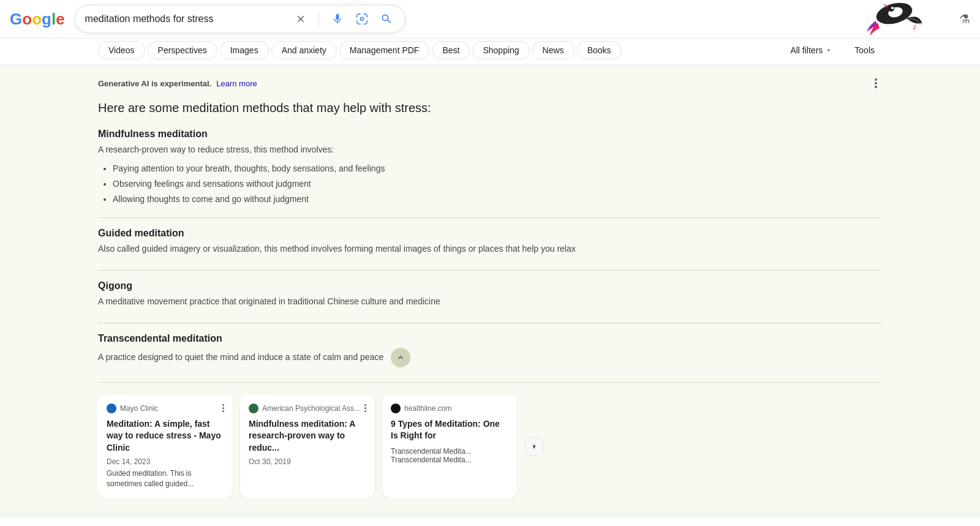  I want to click on google-logo: Google, so click(37, 20).